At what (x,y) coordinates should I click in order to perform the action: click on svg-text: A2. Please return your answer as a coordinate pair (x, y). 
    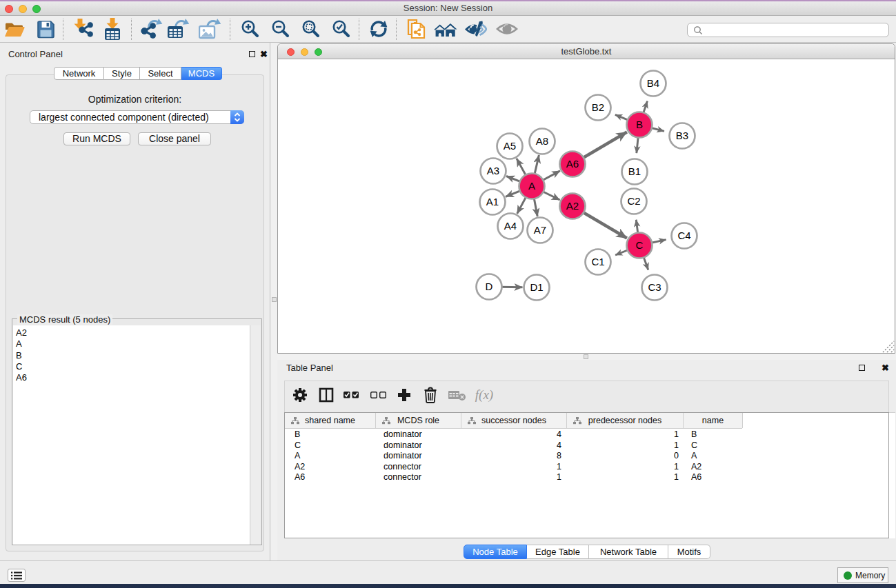
    Looking at the image, I should click on (573, 205).